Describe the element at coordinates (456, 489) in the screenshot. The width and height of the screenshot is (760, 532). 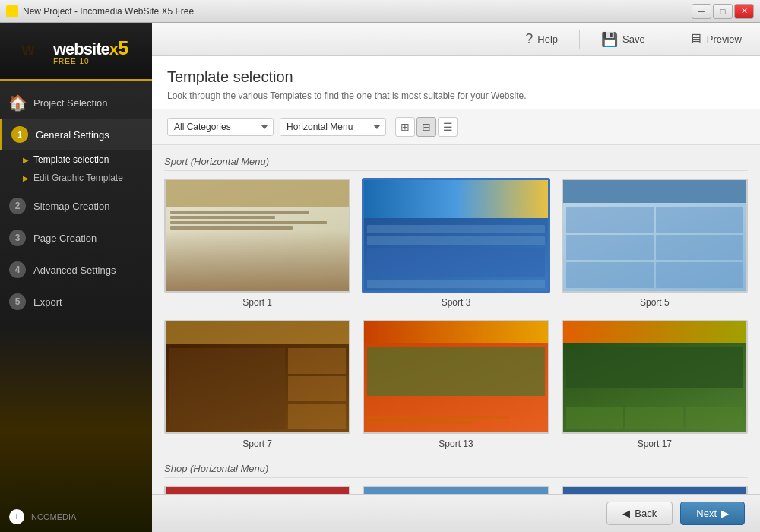
I see `template-card-shop2: Shop 2` at that location.